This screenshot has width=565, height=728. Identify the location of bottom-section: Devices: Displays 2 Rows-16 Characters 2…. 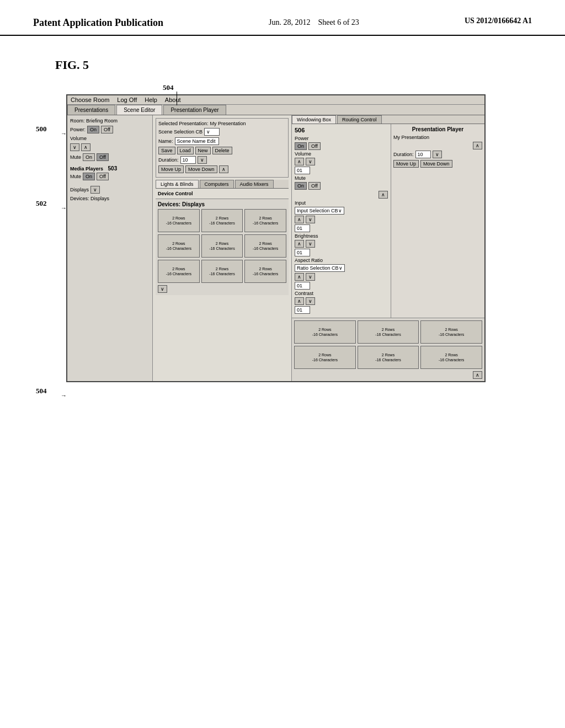
(222, 247).